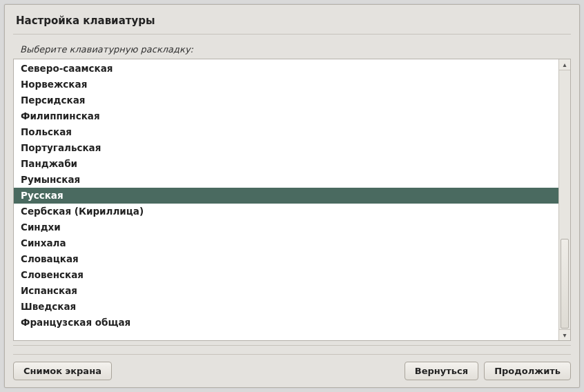 This screenshot has width=584, height=392. I want to click on list-item: Персидская, so click(286, 101).